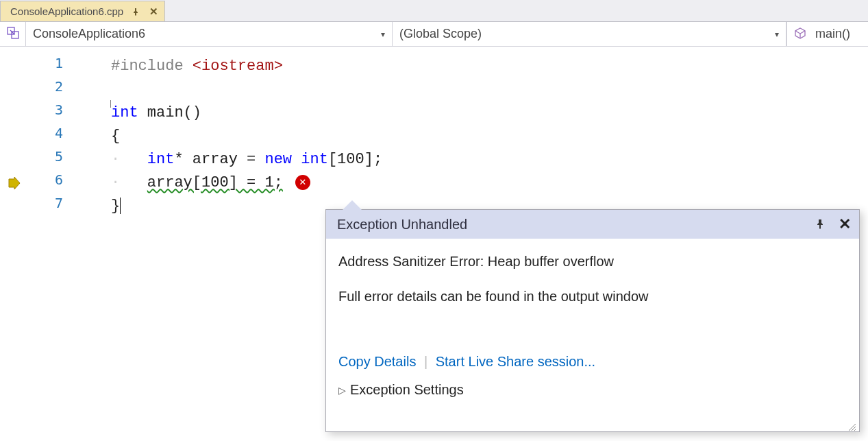 The width and height of the screenshot is (868, 441). I want to click on popup-error-message: Address Sanitizer Error: Heap buffer ove…, so click(593, 262).